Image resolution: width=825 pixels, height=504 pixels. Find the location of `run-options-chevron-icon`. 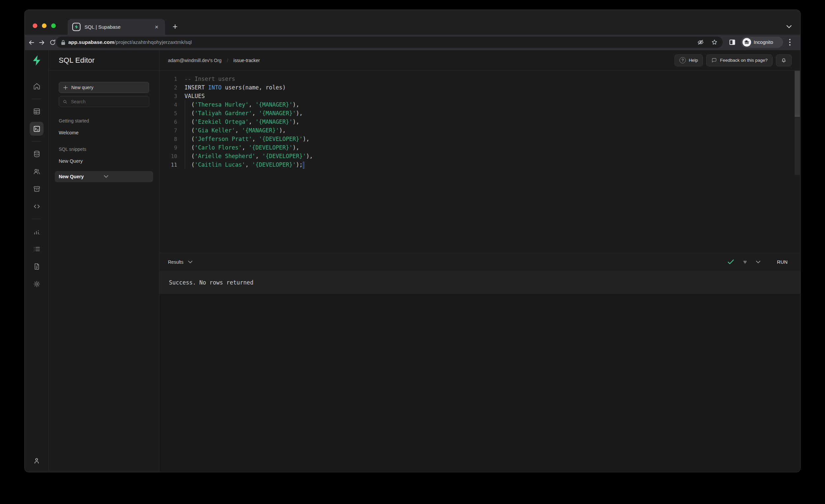

run-options-chevron-icon is located at coordinates (758, 262).